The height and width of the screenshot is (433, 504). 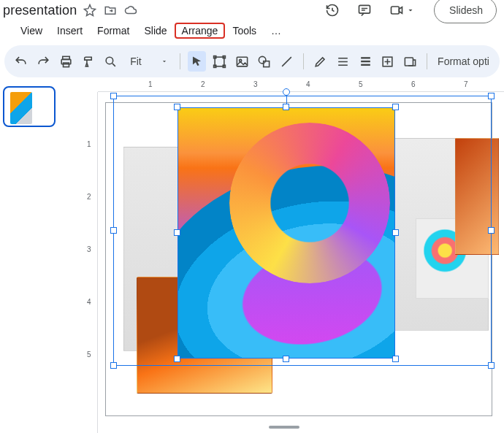 What do you see at coordinates (413, 85) in the screenshot?
I see `ruler-tick: 6` at bounding box center [413, 85].